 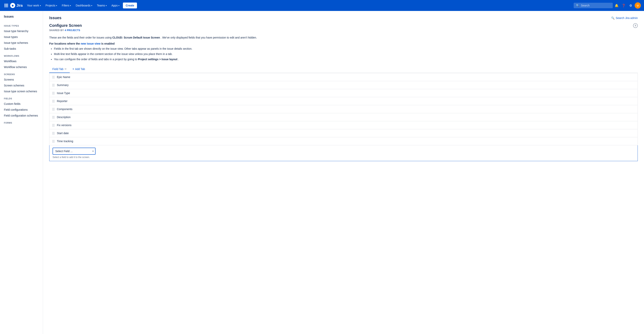 What do you see at coordinates (616, 6) in the screenshot?
I see `notifications-button: 🔔` at bounding box center [616, 6].